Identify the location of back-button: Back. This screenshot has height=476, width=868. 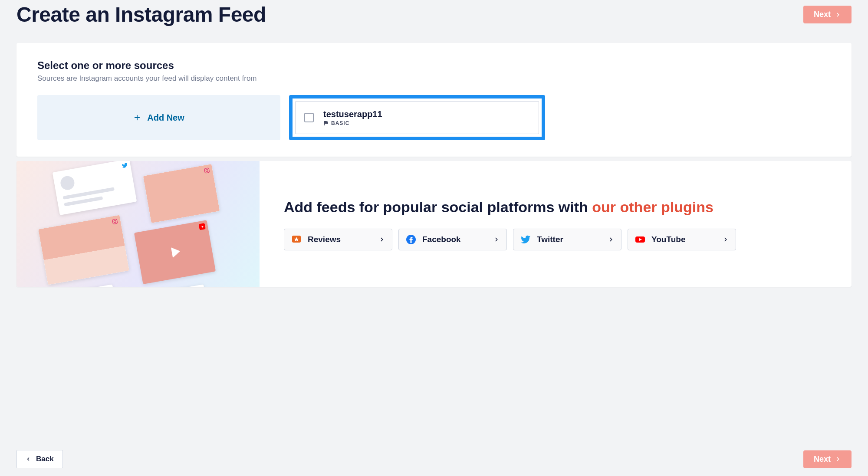
(40, 459).